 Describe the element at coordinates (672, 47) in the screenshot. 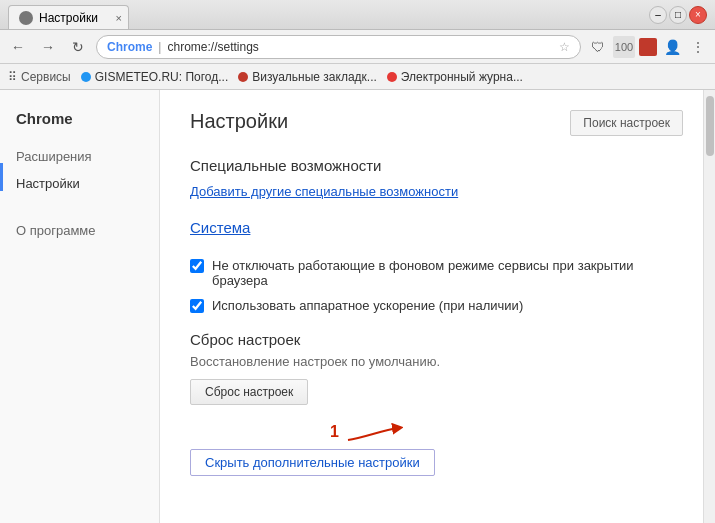

I see `profile-icon: 👤` at that location.